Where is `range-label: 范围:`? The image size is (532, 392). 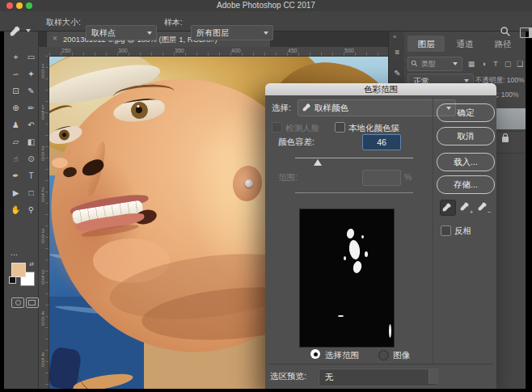 range-label: 范围: is located at coordinates (288, 178).